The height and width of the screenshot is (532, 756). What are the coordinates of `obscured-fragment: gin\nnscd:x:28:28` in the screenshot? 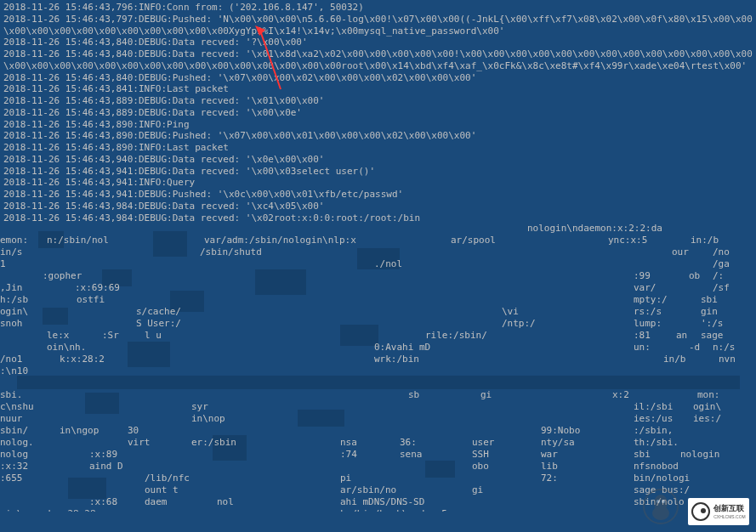 It's located at (48, 510).